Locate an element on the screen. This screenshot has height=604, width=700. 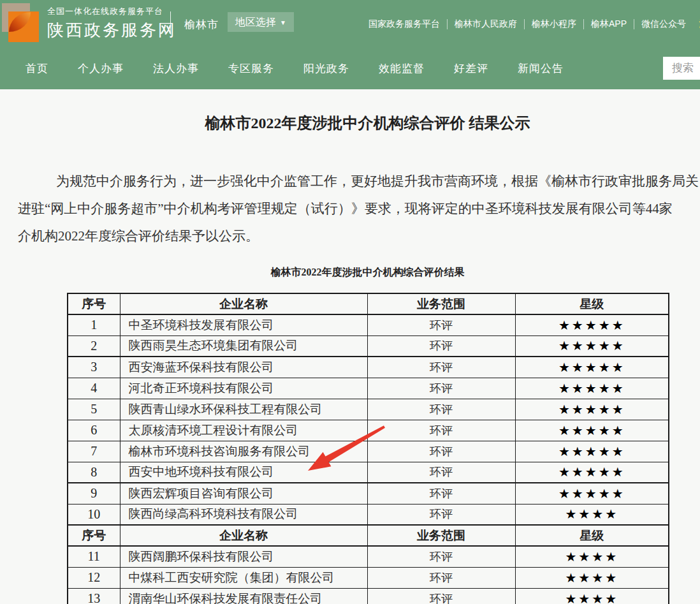
nav-items: 首页个人办事法人办事专区服务阳光政务效能监督好差评新闻公告 is located at coordinates (309, 69).